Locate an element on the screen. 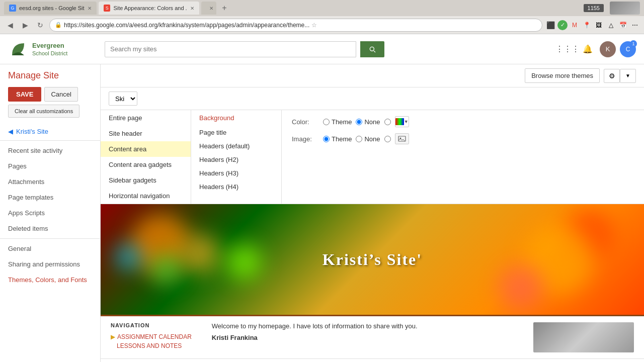  image-theme-radio is located at coordinates (326, 139).